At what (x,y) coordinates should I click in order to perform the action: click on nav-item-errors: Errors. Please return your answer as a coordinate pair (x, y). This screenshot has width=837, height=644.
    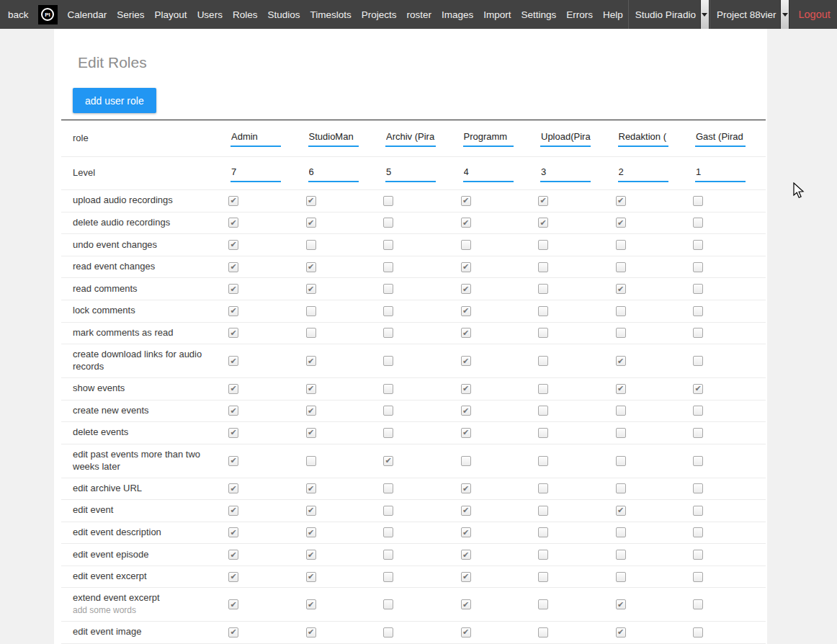
    Looking at the image, I should click on (579, 14).